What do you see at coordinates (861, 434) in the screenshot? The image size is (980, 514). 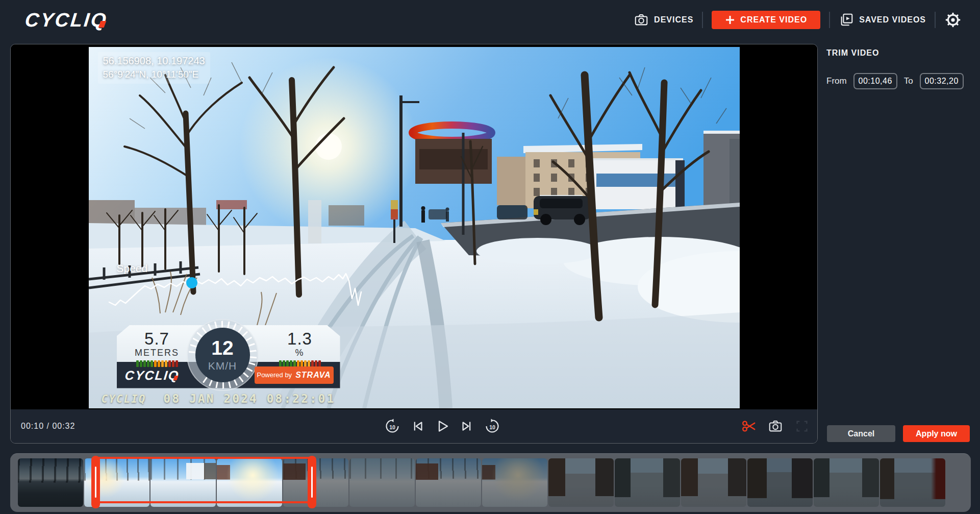 I see `cancel-button: Cancel` at bounding box center [861, 434].